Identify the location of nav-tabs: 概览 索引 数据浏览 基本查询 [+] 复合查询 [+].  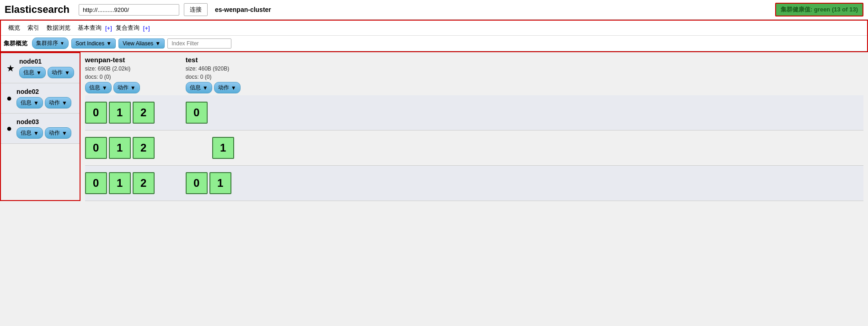
(434, 28).